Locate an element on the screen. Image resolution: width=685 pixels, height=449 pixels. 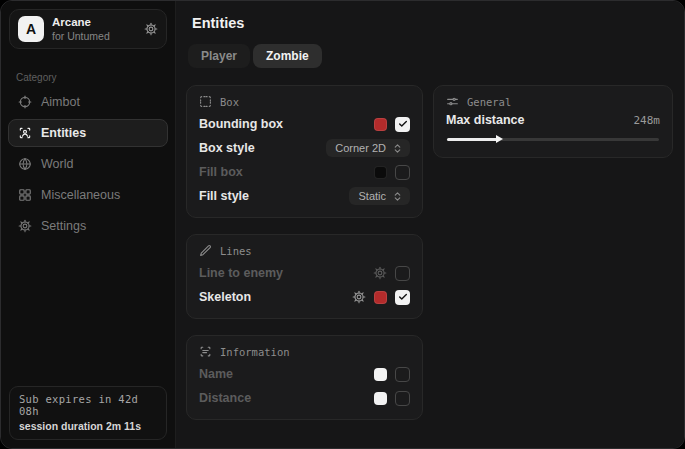
pencil-line-icon is located at coordinates (206, 250).